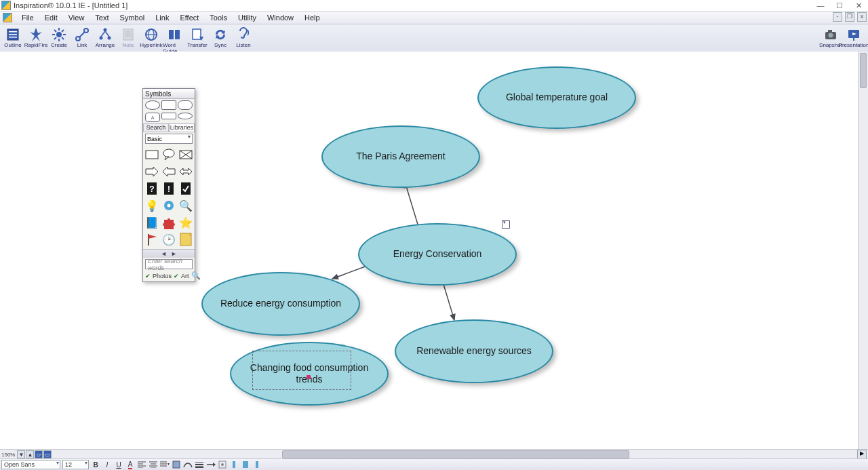  What do you see at coordinates (169, 265) in the screenshot?
I see `palette-search-input: Enter search words` at bounding box center [169, 265].